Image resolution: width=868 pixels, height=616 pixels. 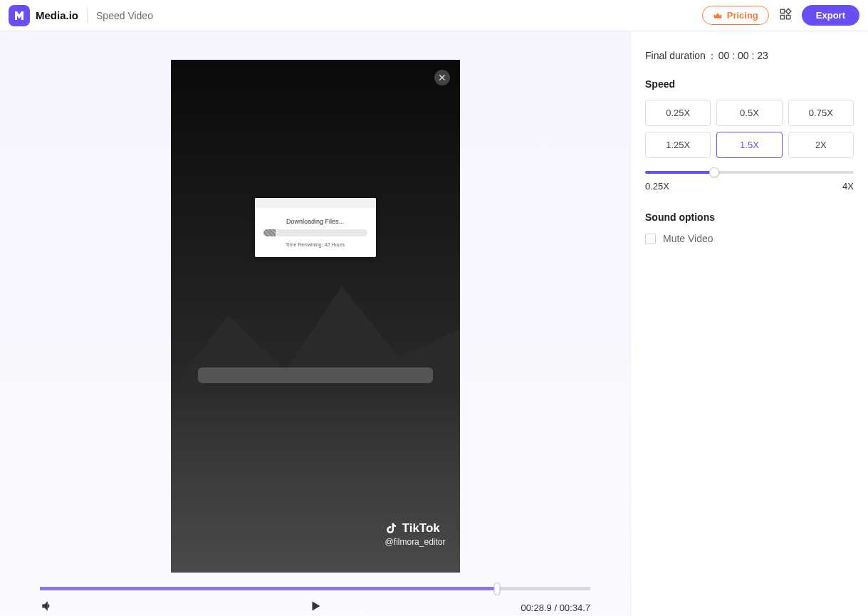 What do you see at coordinates (688, 239) in the screenshot?
I see `mute-label: Mute Video` at bounding box center [688, 239].